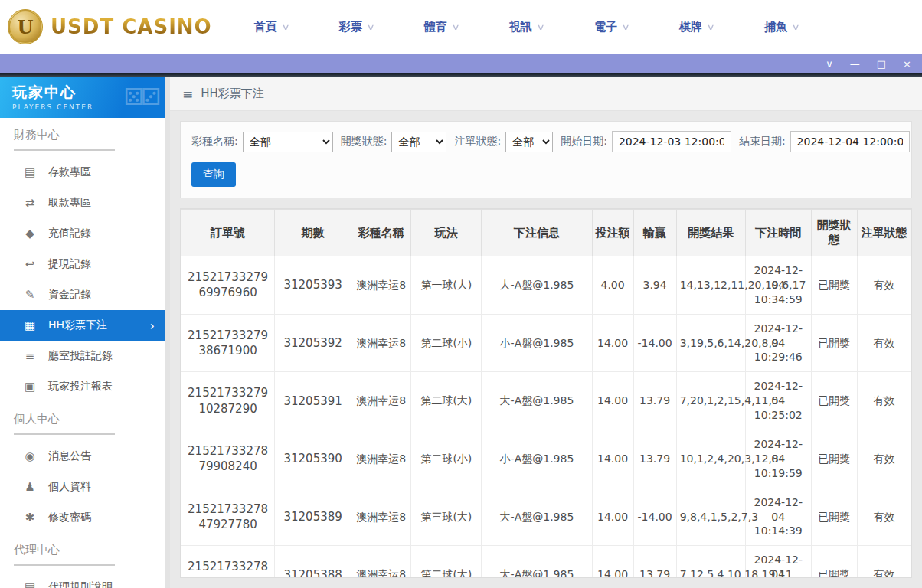  What do you see at coordinates (30, 456) in the screenshot?
I see `announcements-icon: ◉` at bounding box center [30, 456].